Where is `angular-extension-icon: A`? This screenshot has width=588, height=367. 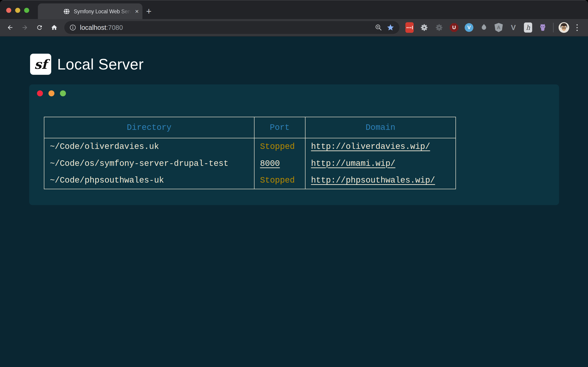 angular-extension-icon: A is located at coordinates (499, 27).